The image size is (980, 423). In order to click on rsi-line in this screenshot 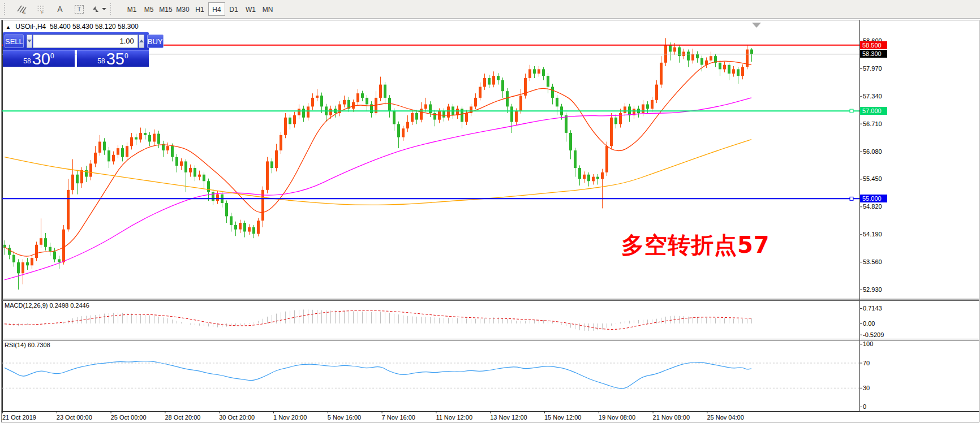, I will do `click(378, 375)`.